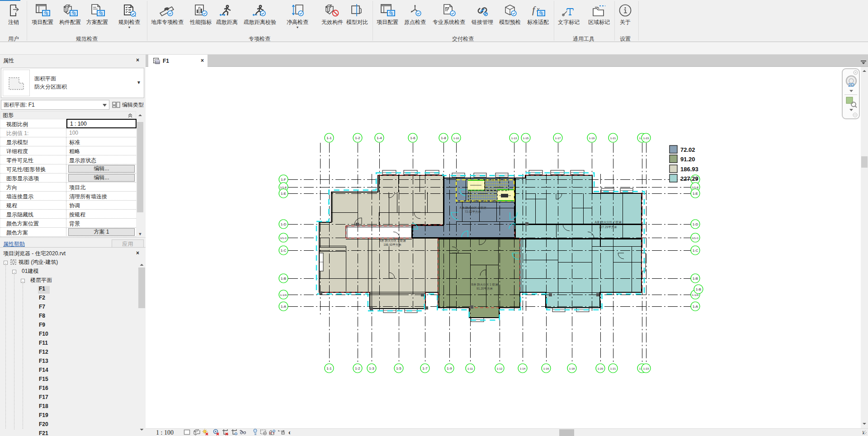  I want to click on svg-text: 91.20平方米, so click(485, 289).